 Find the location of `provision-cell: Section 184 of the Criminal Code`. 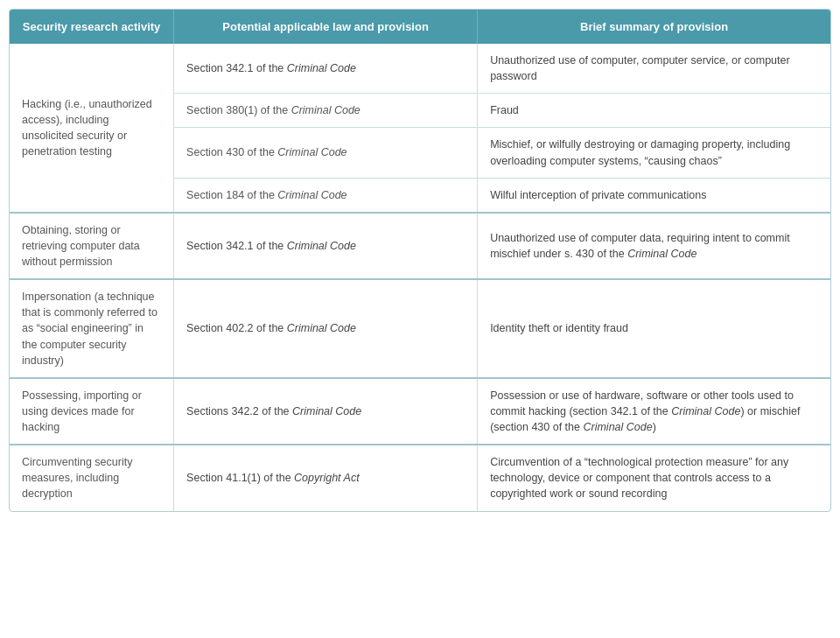

provision-cell: Section 184 of the Criminal Code is located at coordinates (326, 195).